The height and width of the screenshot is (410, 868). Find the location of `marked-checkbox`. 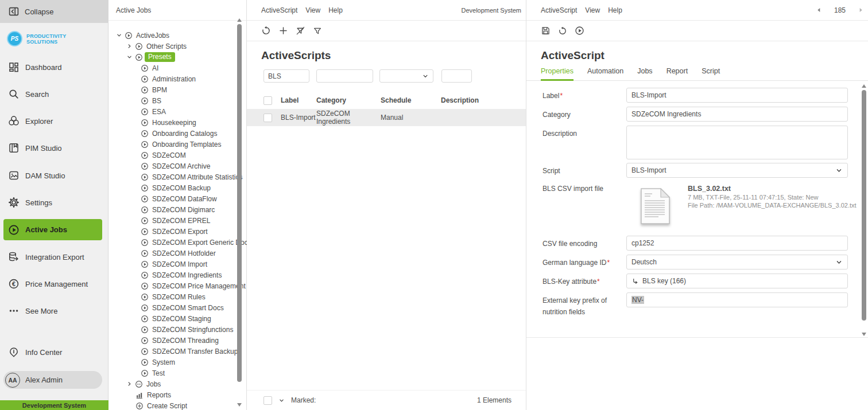

marked-checkbox is located at coordinates (268, 400).